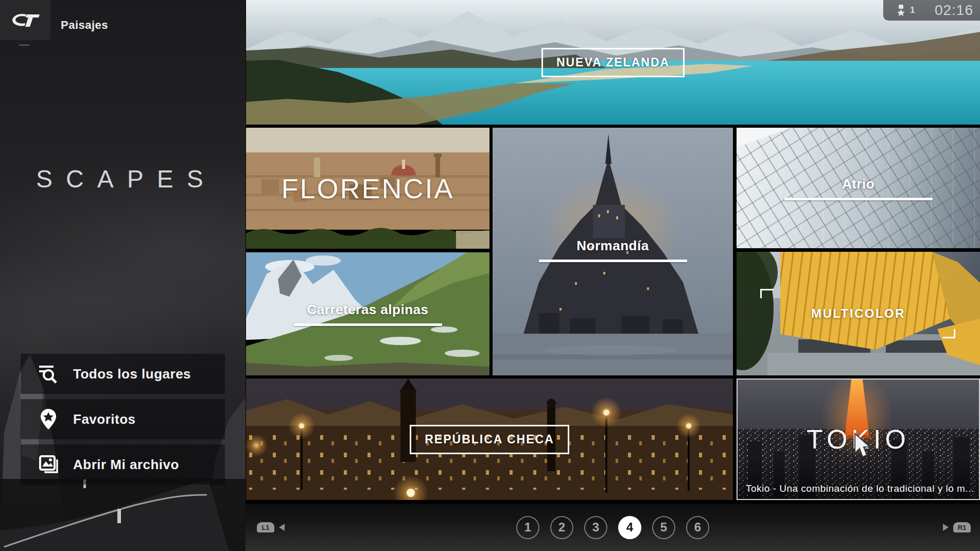  Describe the element at coordinates (132, 374) in the screenshot. I see `sidebar-item-label: Todos los lugares` at that location.